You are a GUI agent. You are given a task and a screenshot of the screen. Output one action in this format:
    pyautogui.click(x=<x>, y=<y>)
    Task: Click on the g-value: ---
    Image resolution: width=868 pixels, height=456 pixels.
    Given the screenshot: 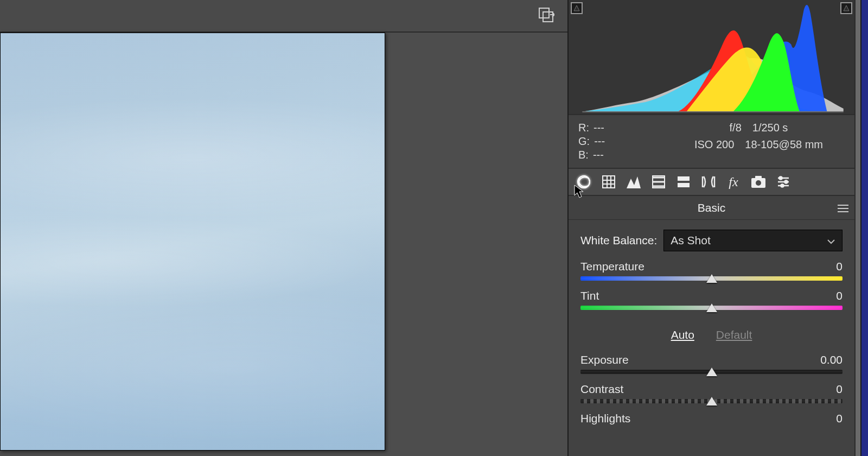 What is the action you would take?
    pyautogui.click(x=599, y=141)
    